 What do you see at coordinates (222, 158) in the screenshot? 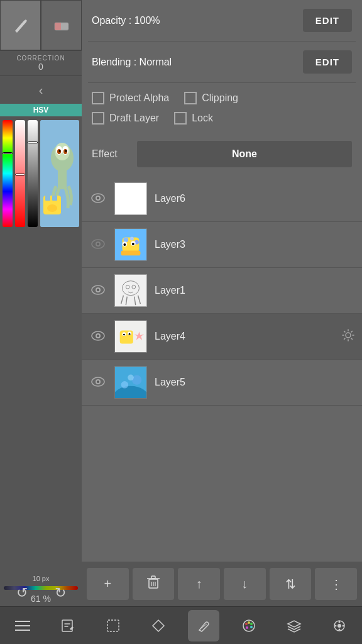
I see `effect-row: Effect None` at bounding box center [222, 158].